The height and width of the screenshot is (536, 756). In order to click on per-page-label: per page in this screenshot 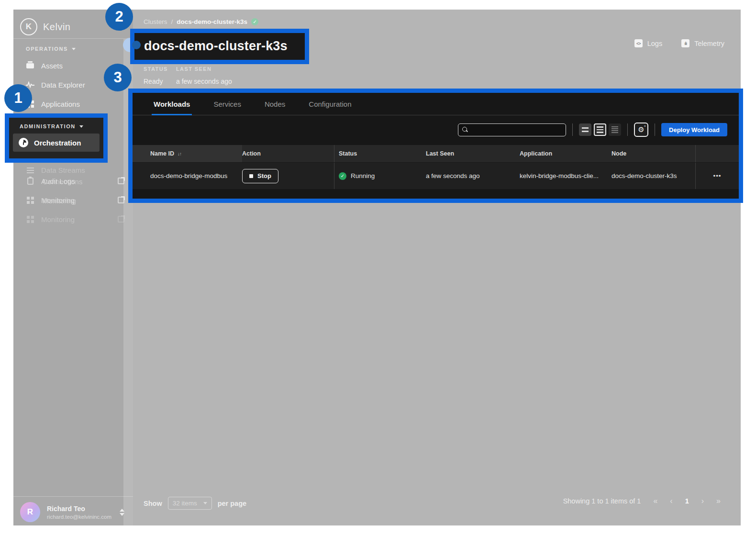, I will do `click(232, 503)`.